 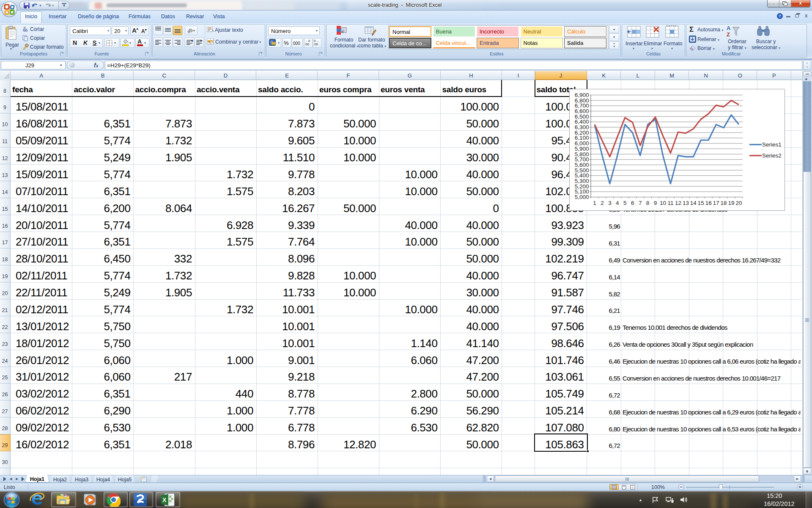 I want to click on svg-text: 2, so click(x=602, y=202).